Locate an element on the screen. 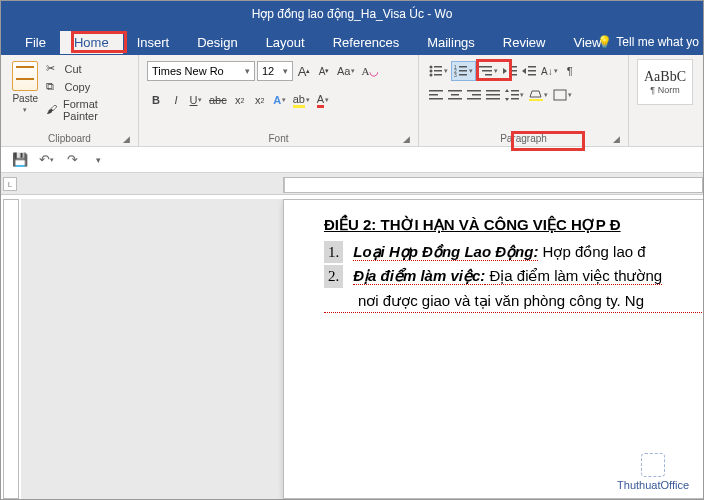  qat-customize: ▾ is located at coordinates (98, 160).